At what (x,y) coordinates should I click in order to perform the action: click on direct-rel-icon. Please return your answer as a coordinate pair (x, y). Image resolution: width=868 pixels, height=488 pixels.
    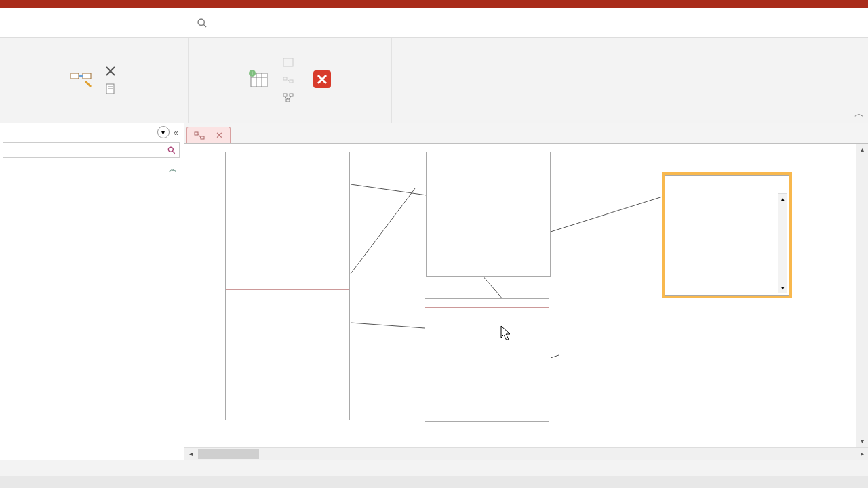
    Looking at the image, I should click on (288, 80).